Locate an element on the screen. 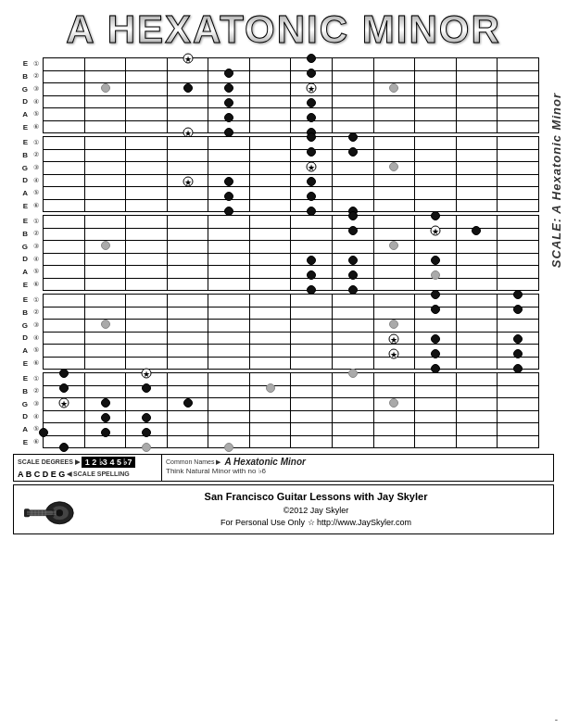 The image size is (567, 728). page-number: - is located at coordinates (556, 719).